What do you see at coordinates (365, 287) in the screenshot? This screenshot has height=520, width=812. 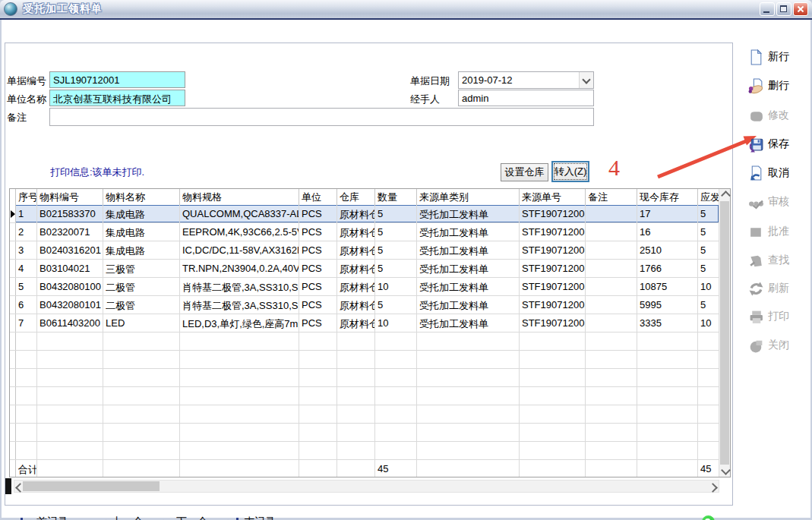 I see `table-row: 5B0432080100二极管肖特基二极管,3A,SS310,SMPCS原材料仓…` at bounding box center [365, 287].